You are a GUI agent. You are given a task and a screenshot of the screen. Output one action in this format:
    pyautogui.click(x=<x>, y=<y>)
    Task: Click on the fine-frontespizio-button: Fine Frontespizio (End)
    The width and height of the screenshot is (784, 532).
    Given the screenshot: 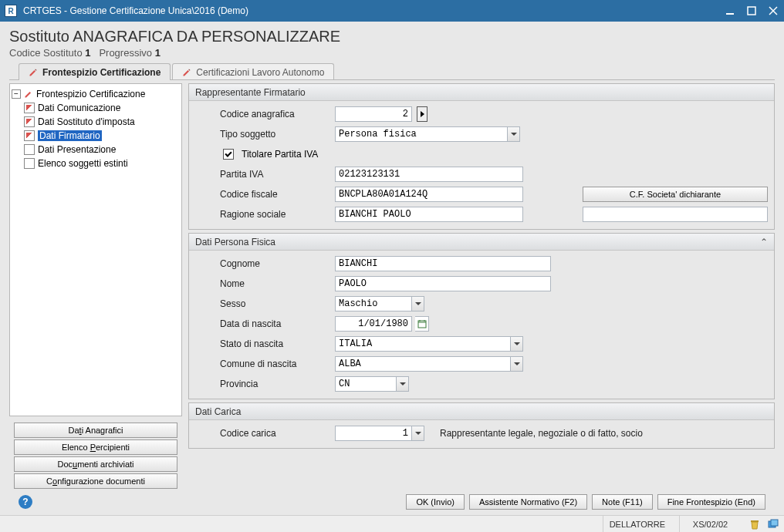 What is the action you would take?
    pyautogui.click(x=711, y=502)
    